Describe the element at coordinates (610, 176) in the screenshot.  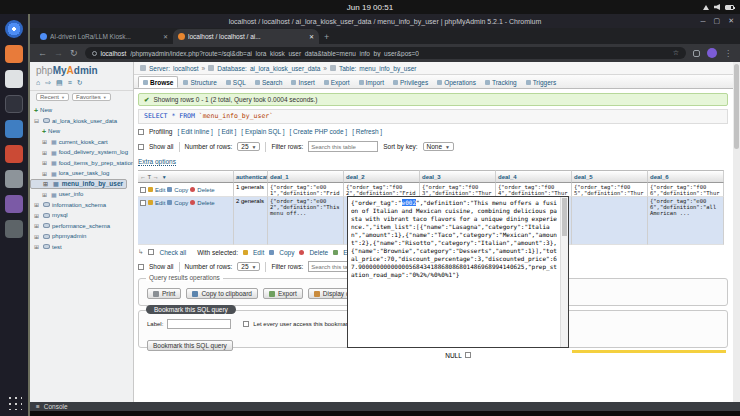
I see `column-header-deal-5: deal_5` at that location.